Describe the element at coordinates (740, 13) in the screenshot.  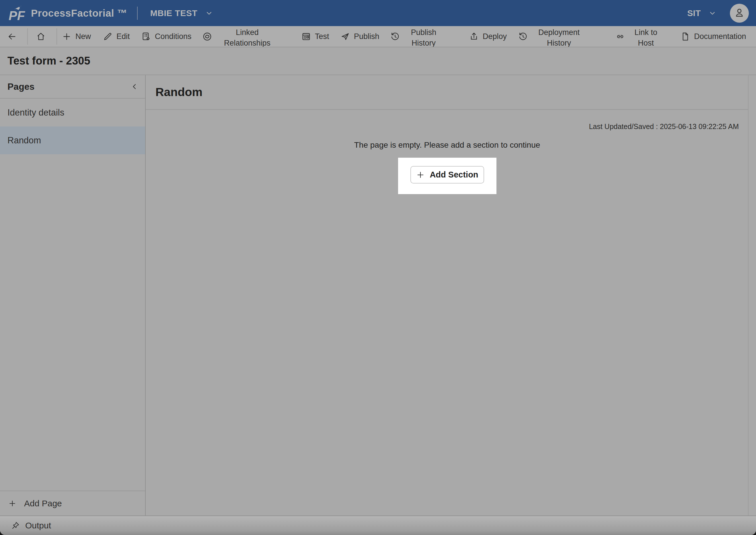
I see `user-avatar-button` at that location.